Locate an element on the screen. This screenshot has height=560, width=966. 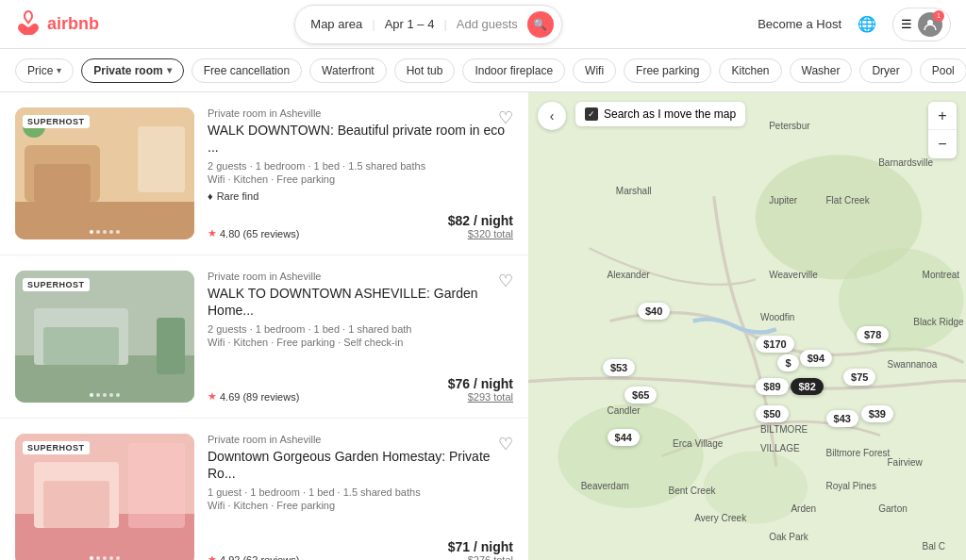
map-label-21: Garton is located at coordinates (892, 509).